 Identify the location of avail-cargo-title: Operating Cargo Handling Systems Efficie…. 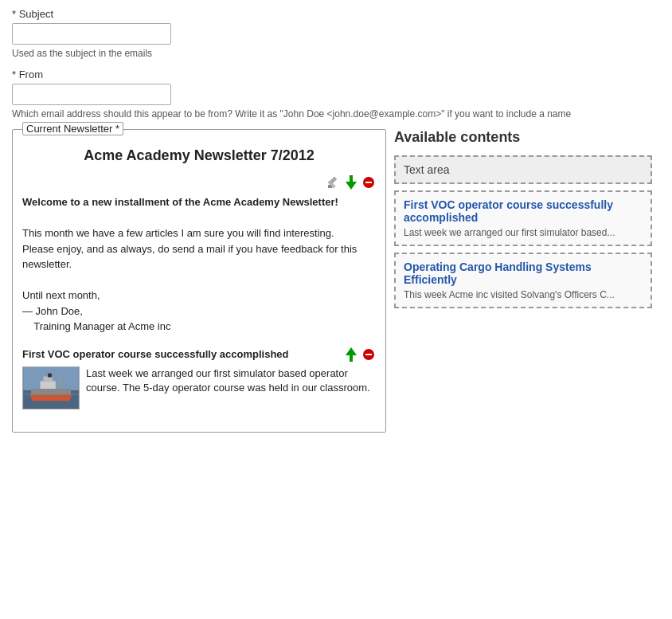
(523, 273).